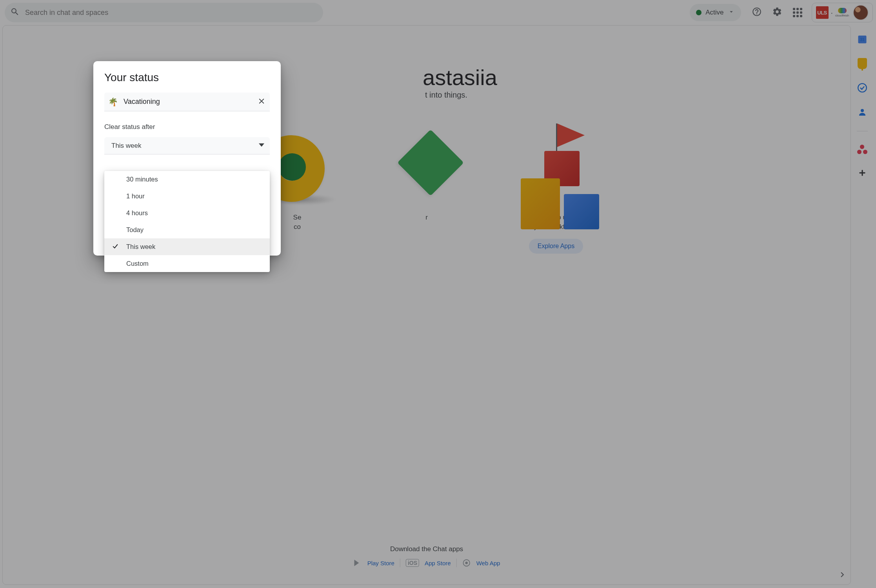  What do you see at coordinates (187, 127) in the screenshot?
I see `clear-after-label: Clear status after` at bounding box center [187, 127].